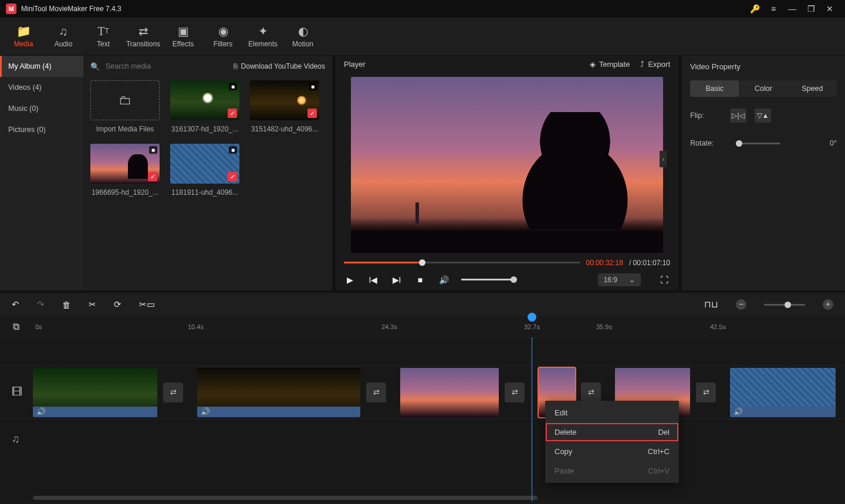 This screenshot has height=504, width=845. Describe the element at coordinates (42, 87) in the screenshot. I see `sidebar-item-videos: Videos (4)` at that location.